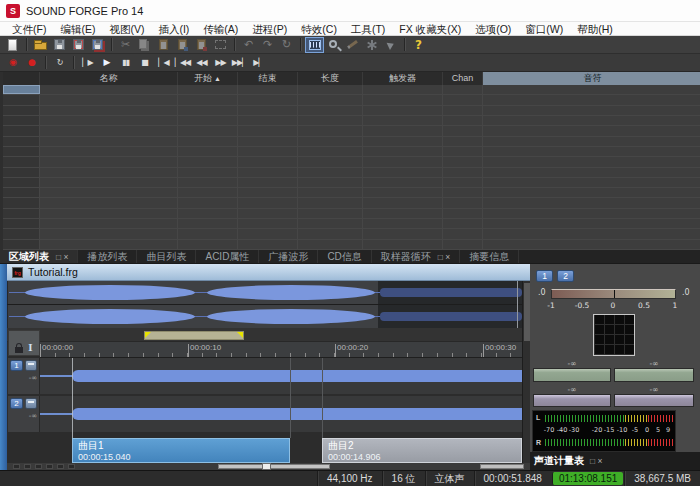 Image resolution: width=700 pixels, height=486 pixels. Describe the element at coordinates (106, 63) in the screenshot. I see `play-button: ▶` at that location.